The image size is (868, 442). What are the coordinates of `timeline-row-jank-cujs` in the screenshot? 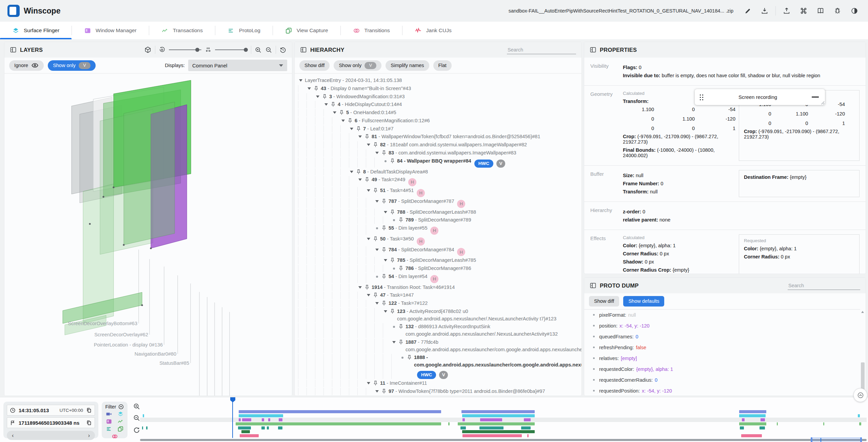 It's located at (503, 436).